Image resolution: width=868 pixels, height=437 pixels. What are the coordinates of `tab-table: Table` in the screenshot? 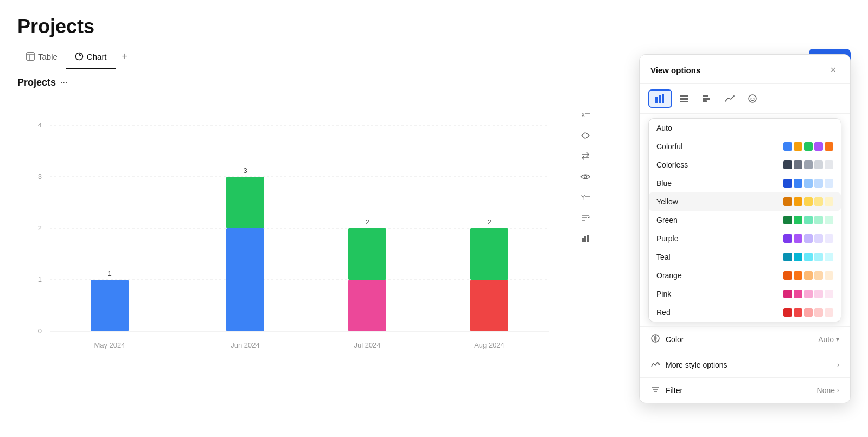 It's located at (42, 59).